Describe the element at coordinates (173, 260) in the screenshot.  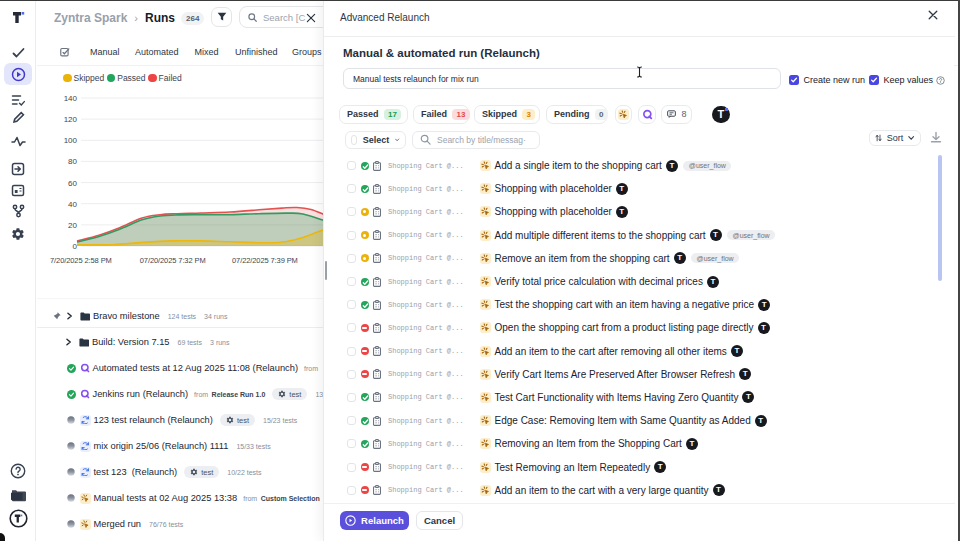
I see `svg-text: 07/20/2025 7:32 PM` at that location.